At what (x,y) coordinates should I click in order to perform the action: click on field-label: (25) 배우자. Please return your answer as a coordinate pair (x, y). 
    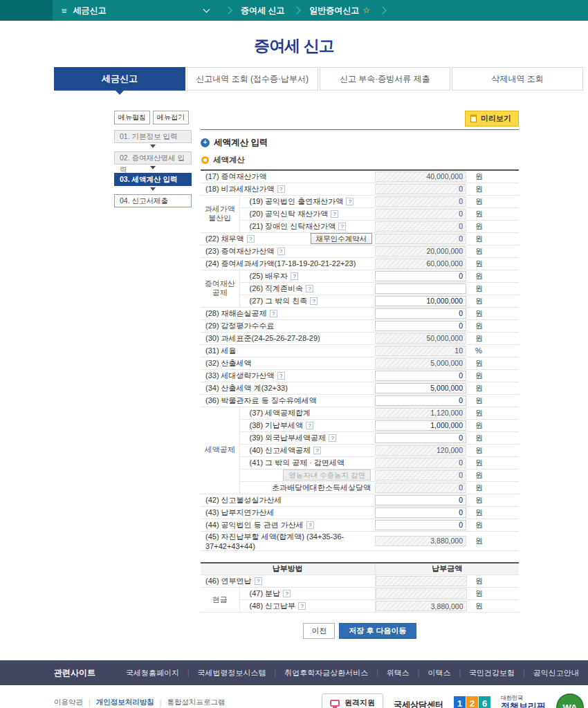
    Looking at the image, I should click on (269, 277).